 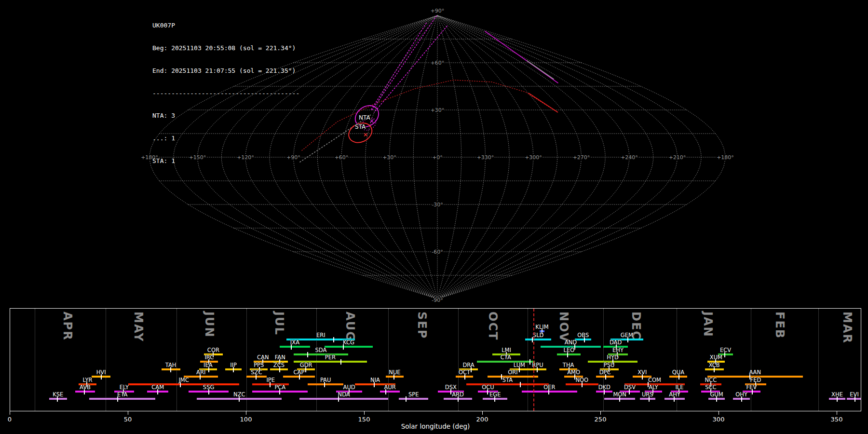 I want to click on shower-label-KSE: KSE, so click(x=58, y=394).